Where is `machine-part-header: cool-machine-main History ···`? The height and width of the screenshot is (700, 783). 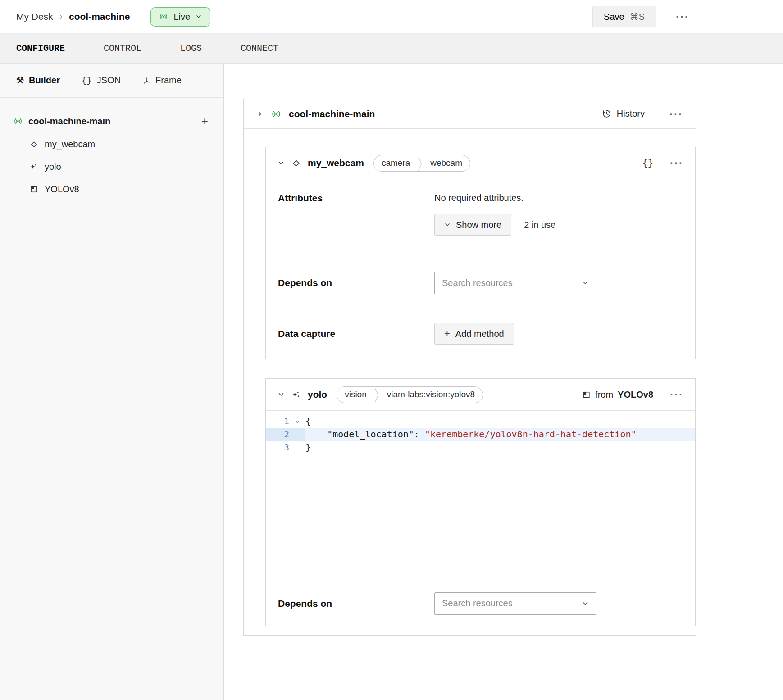 machine-part-header: cool-machine-main History ··· is located at coordinates (469, 114).